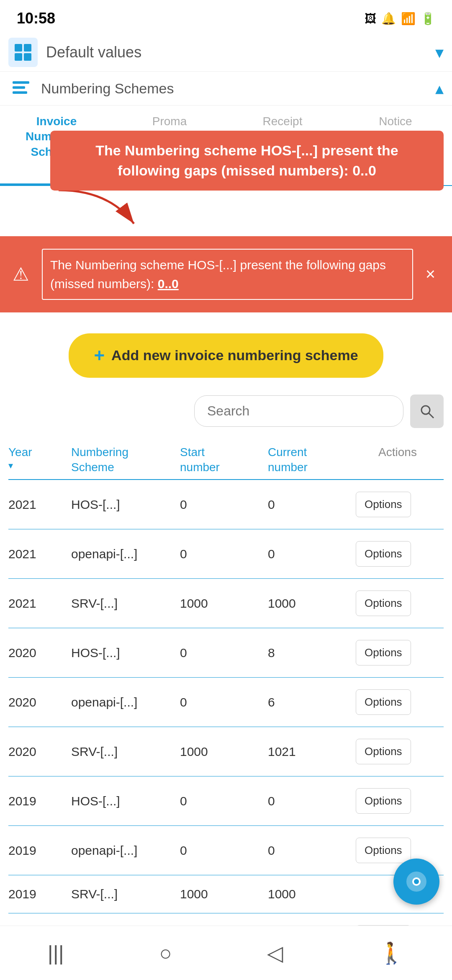 The width and height of the screenshot is (452, 980). Describe the element at coordinates (226, 554) in the screenshot. I see `table-row: 2021 openapi-[...] 0 0 Options` at that location.